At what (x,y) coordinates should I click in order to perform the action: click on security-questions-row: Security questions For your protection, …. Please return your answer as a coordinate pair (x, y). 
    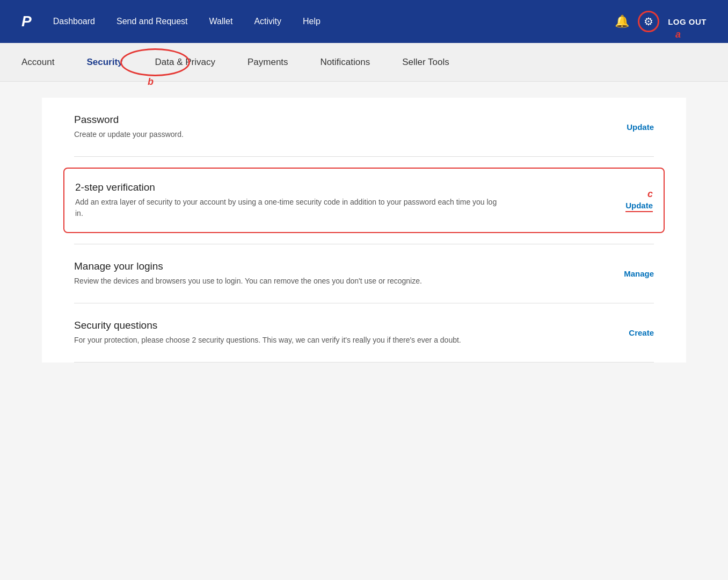
    Looking at the image, I should click on (364, 333).